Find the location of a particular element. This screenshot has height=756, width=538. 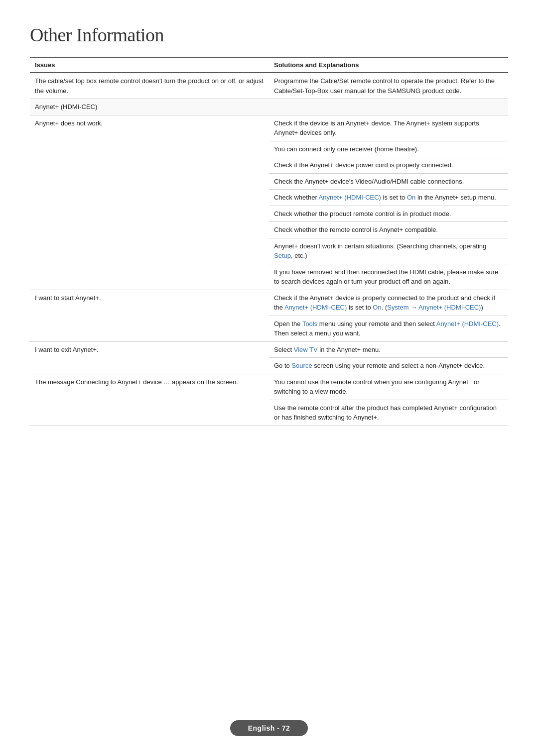

link-anynet-hdmi-cec-4: Anynet+ (HDMI-CEC) is located at coordinates (467, 324).